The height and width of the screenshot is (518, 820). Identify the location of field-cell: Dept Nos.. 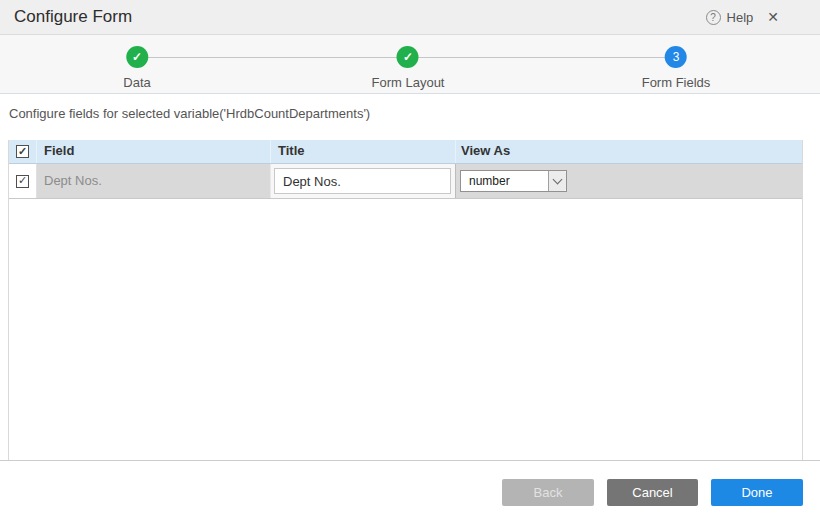
(154, 181).